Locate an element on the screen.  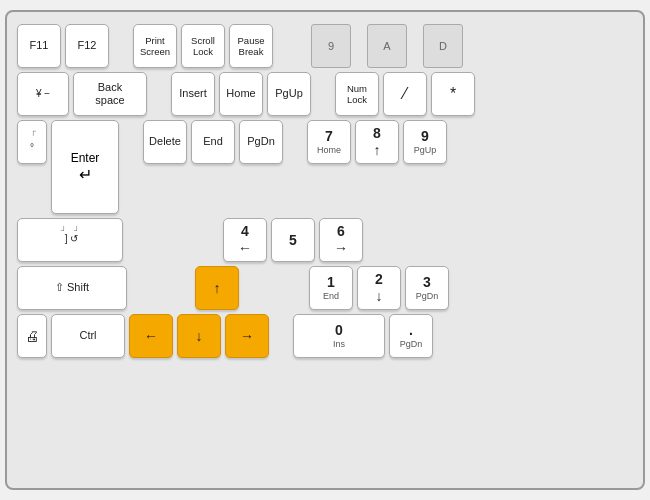
key-num-dot: .PgDn is located at coordinates (411, 336).